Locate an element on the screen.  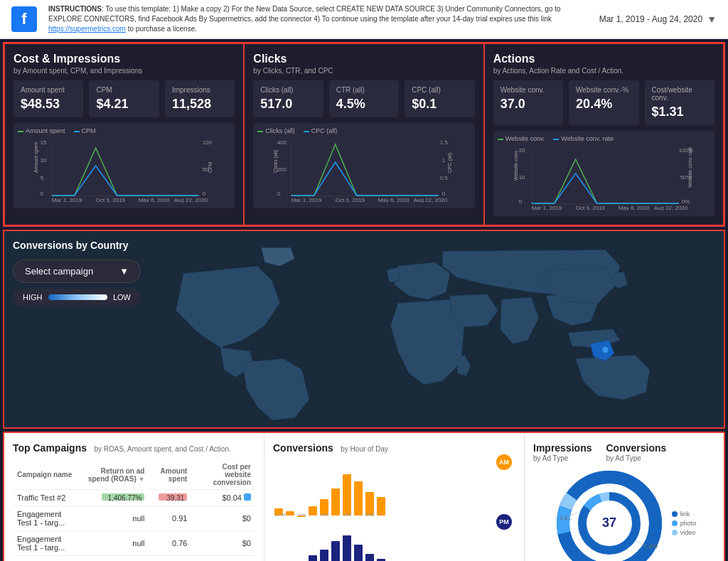
website-conv-value: 37.0 is located at coordinates (528, 104).